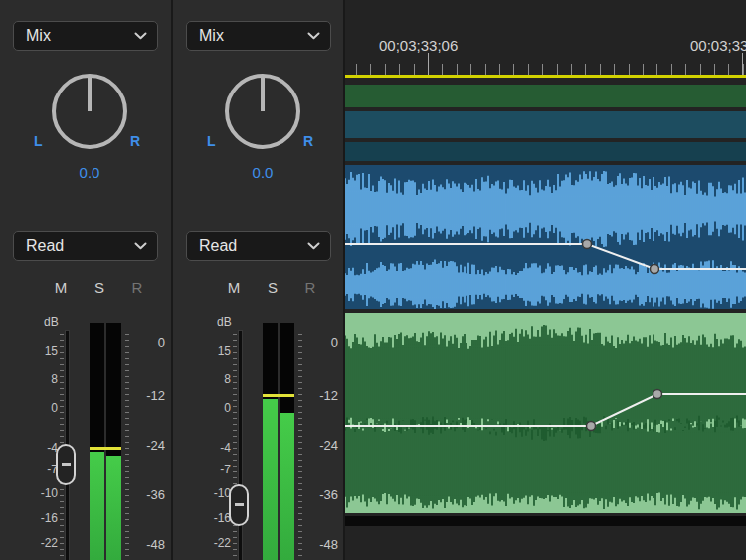  I want to click on ruler-yellow-line, so click(545, 76).